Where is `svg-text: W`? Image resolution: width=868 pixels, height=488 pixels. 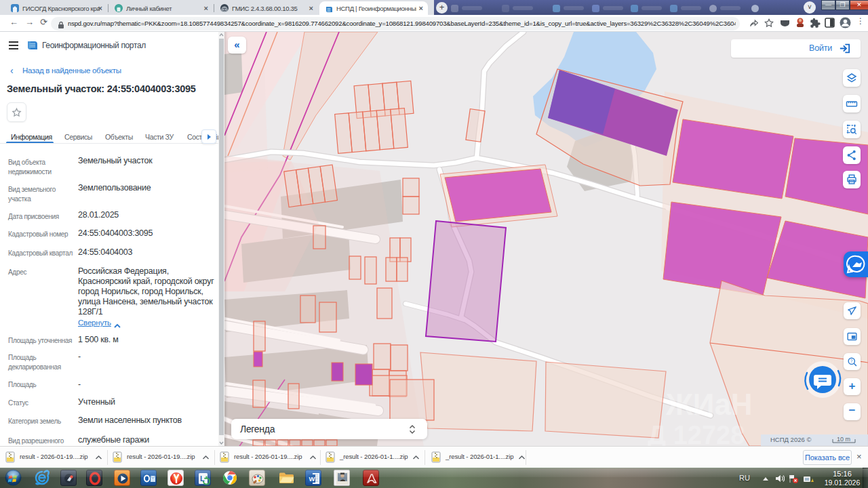
svg-text: W is located at coordinates (312, 479).